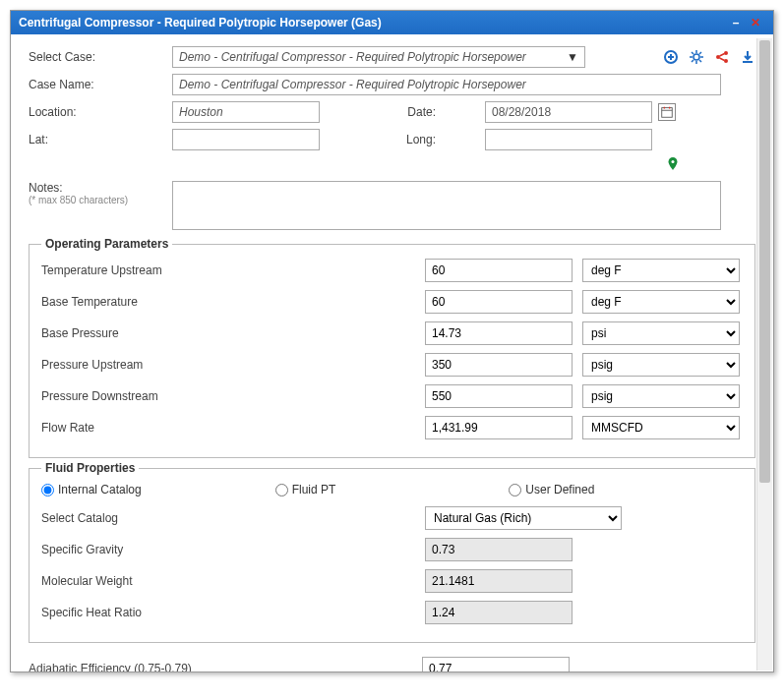 The height and width of the screenshot is (700, 784). Describe the element at coordinates (220, 667) in the screenshot. I see `adiabatic-label: Adiabatic Efficiency (0.75-0.79)` at that location.